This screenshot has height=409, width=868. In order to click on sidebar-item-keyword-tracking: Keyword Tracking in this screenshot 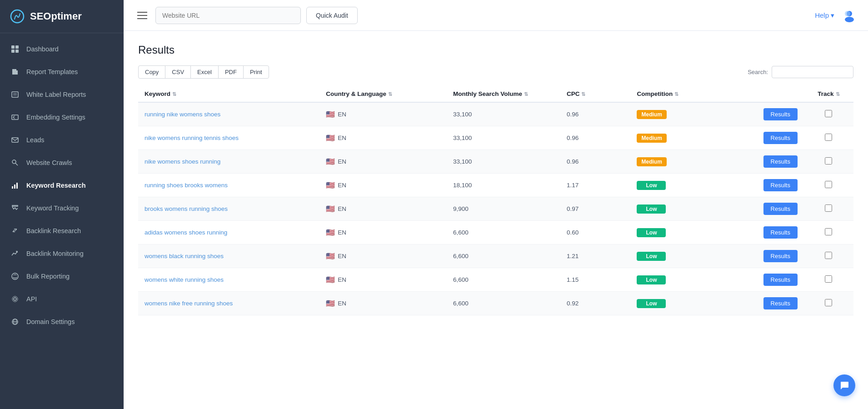, I will do `click(62, 208)`.